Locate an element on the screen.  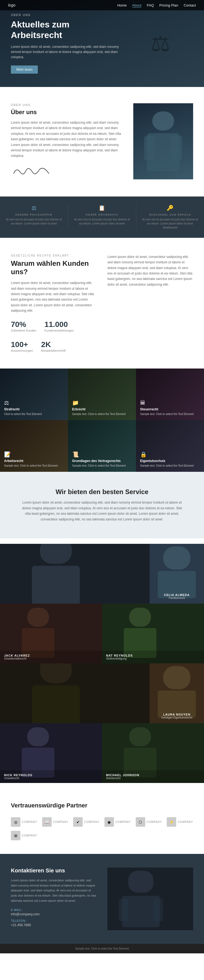
team-item-celia-center: CELIA ALMEDA Familienrecht is located at coordinates (177, 574).